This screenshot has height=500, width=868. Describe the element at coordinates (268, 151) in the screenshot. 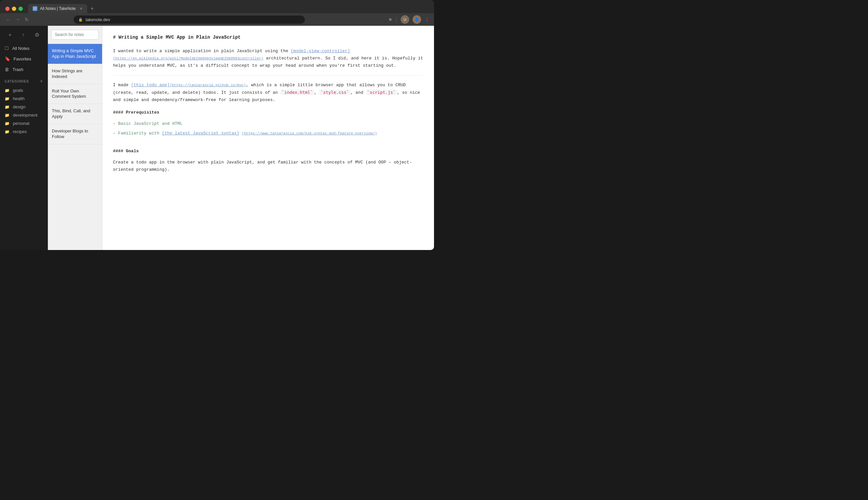

I see `goals-heading: #### Goals` at that location.